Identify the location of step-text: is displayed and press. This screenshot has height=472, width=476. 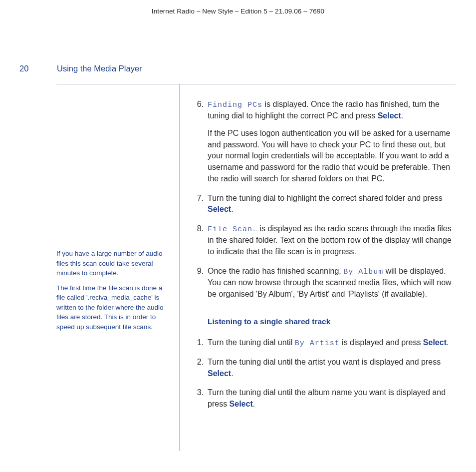
(381, 343).